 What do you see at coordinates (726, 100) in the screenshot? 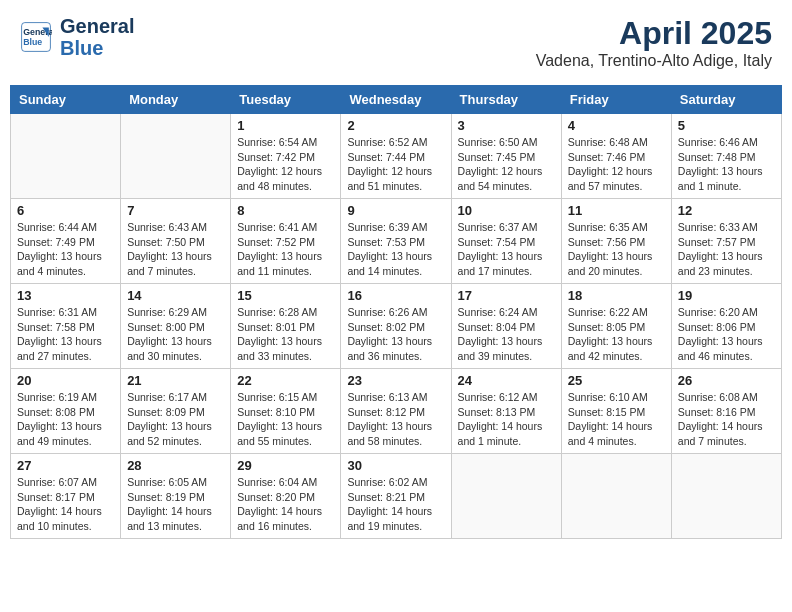
I see `day-of-week-header: Saturday` at bounding box center [726, 100].